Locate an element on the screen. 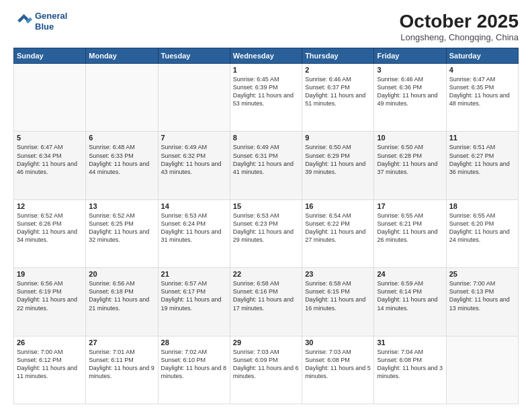 This screenshot has height=411, width=532. calendar-cell: 25Sunrise: 7:00 AMSunset: 6:13 PMDayligh… is located at coordinates (482, 302).